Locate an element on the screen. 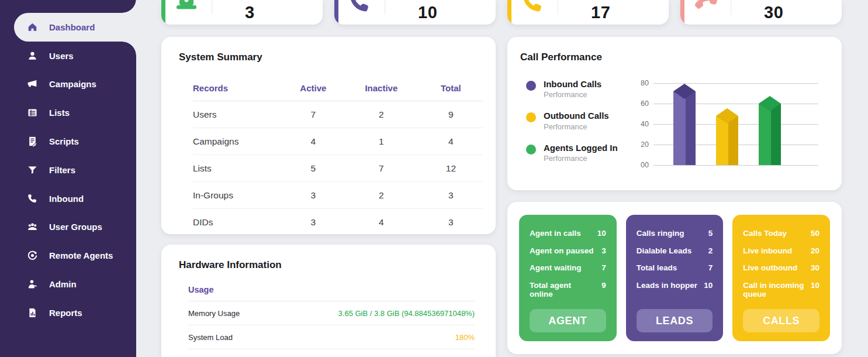 The width and height of the screenshot is (868, 357). cell-active: 4 is located at coordinates (313, 142).